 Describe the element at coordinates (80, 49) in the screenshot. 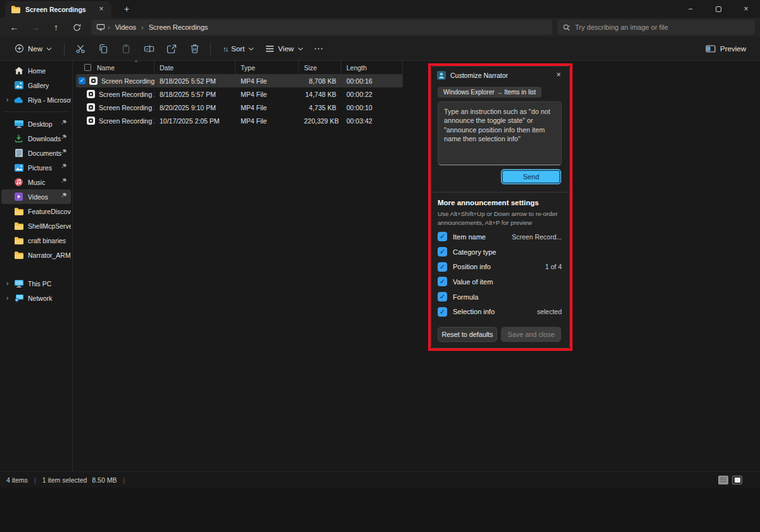

I see `cut-button` at that location.